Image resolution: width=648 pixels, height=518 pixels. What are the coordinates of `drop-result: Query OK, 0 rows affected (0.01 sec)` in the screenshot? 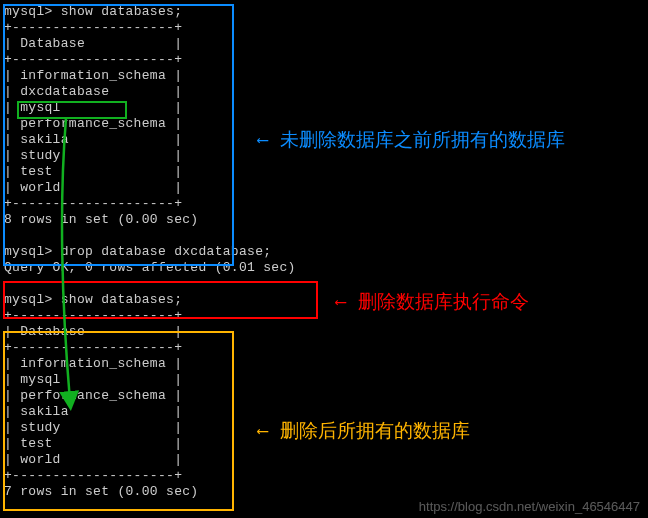 It's located at (324, 268).